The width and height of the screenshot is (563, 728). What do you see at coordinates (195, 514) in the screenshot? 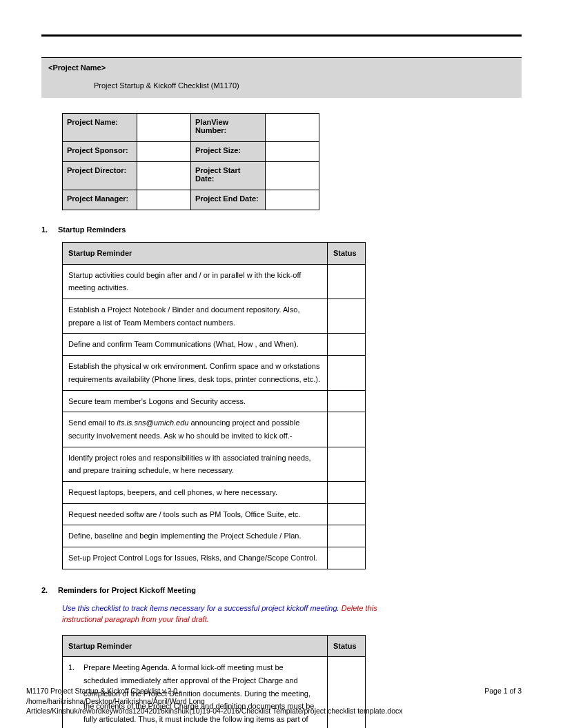
I see `reminder-cell: Request needed softw are / tools such as…` at bounding box center [195, 514].